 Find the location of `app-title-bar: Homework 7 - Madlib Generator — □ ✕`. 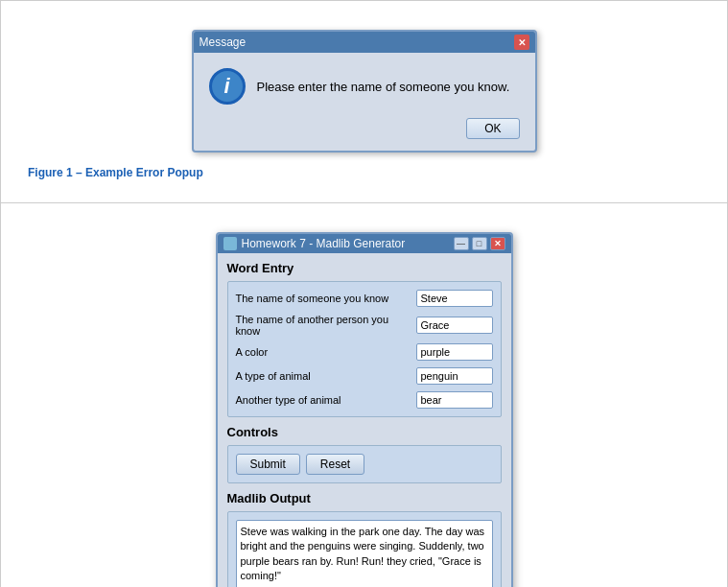

app-title-bar: Homework 7 - Madlib Generator — □ ✕ is located at coordinates (364, 244).